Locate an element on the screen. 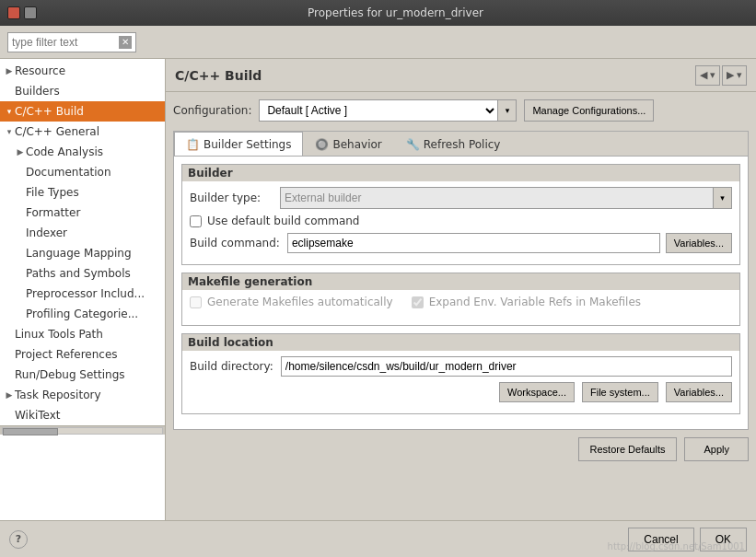  filter-input-wrapper: ✕ is located at coordinates (72, 42).